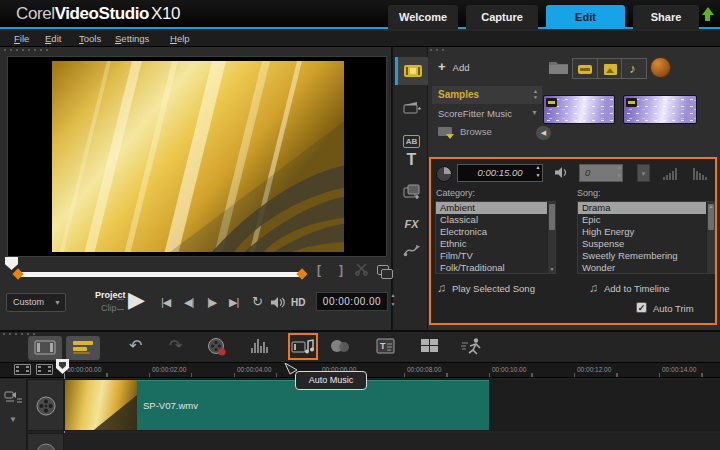 The width and height of the screenshot is (720, 450). I want to click on repeat-button: ↻, so click(258, 302).